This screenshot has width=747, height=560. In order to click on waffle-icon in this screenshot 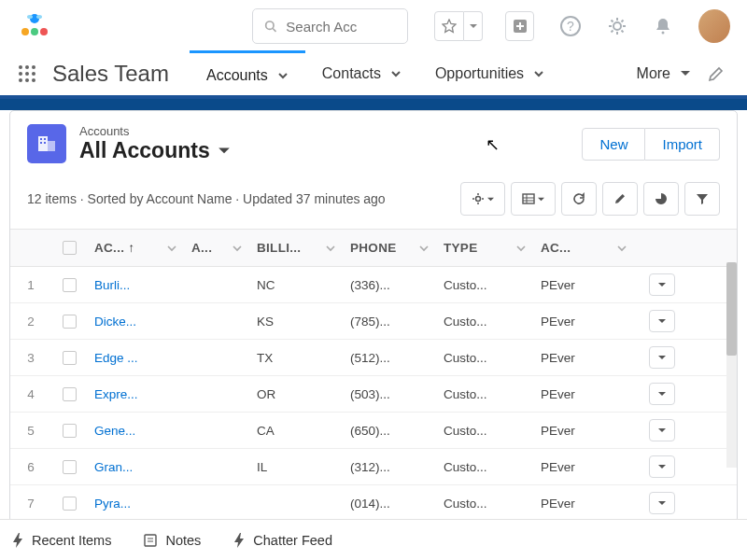, I will do `click(27, 74)`.